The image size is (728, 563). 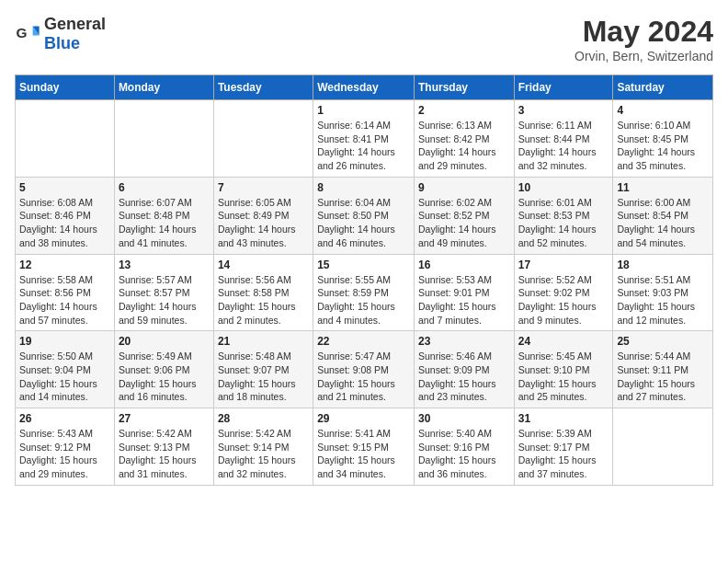 I want to click on day-number: 1, so click(x=364, y=110).